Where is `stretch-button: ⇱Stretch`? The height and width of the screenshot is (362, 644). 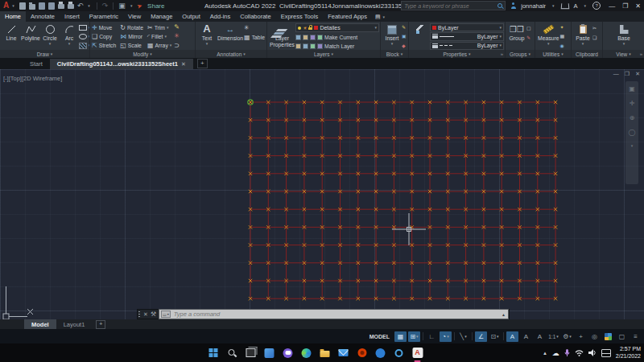
stretch-button: ⇱Stretch is located at coordinates (104, 45).